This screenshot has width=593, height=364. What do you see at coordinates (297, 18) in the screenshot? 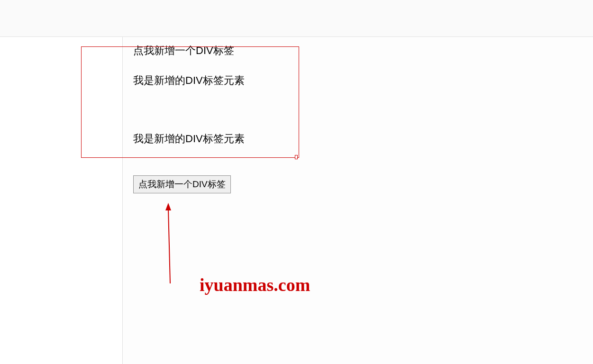
I see `top-bar` at bounding box center [297, 18].